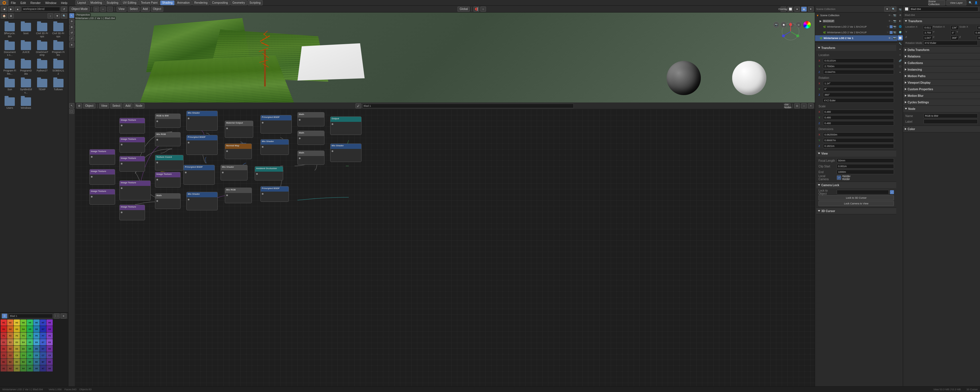 The image size is (980, 392). I want to click on node-box-2: Image Texture, so click(132, 163).